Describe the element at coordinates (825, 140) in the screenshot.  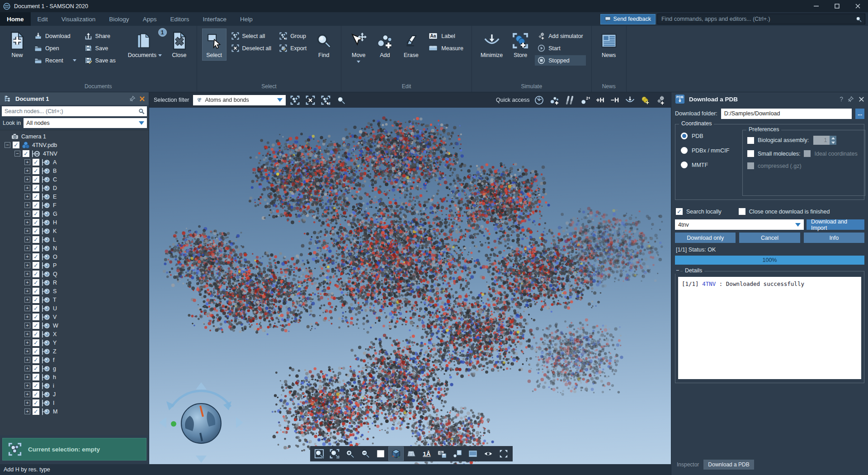
I see `assembly-spinner: 1` at that location.